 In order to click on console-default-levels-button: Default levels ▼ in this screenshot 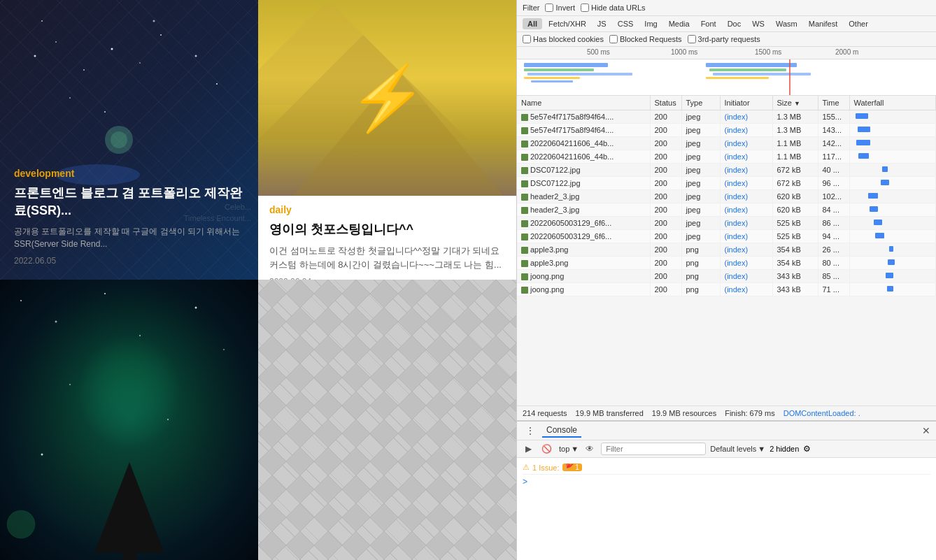, I will do `click(737, 449)`.